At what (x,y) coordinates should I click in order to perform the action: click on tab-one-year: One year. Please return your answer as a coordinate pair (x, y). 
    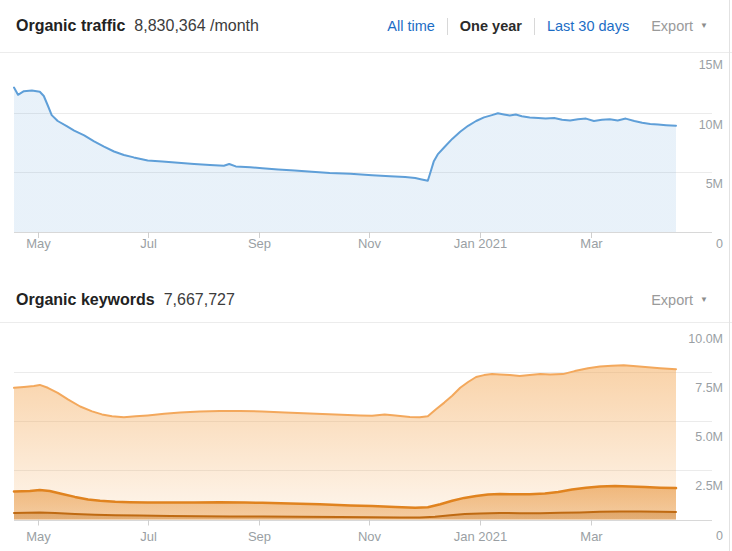
    Looking at the image, I should click on (491, 26).